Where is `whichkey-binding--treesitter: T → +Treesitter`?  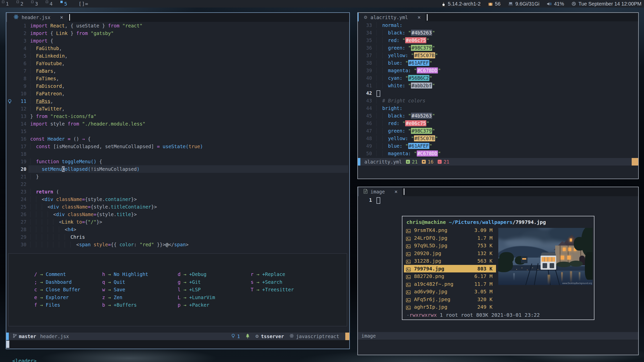
whichkey-binding--treesitter: T → +Treesitter is located at coordinates (272, 290).